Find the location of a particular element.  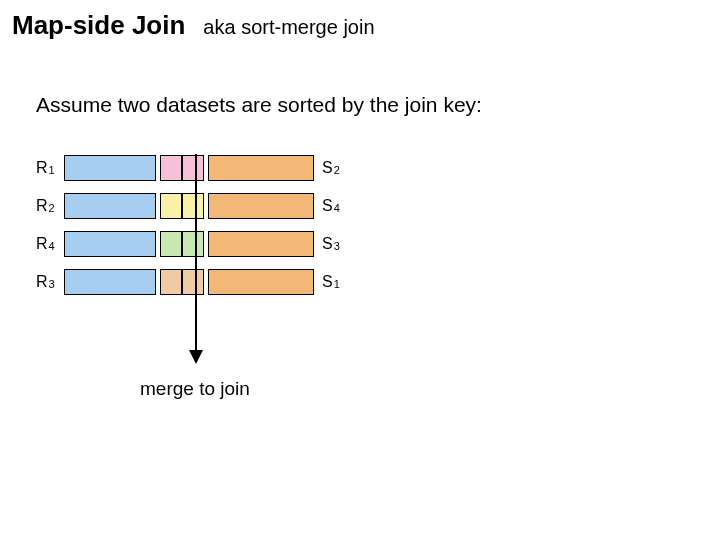

s-label: S4 is located at coordinates (331, 206).